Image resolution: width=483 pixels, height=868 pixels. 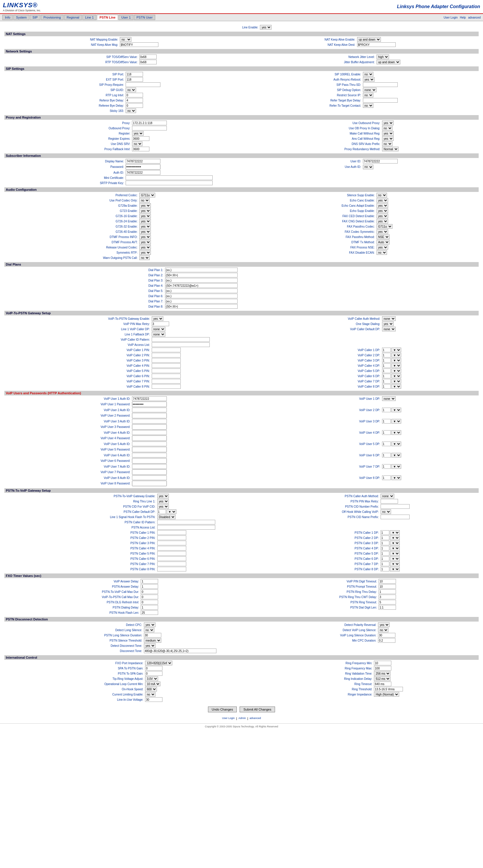 What do you see at coordinates (382, 206) in the screenshot?
I see `echo-canc-adapt-select: yes` at bounding box center [382, 206].